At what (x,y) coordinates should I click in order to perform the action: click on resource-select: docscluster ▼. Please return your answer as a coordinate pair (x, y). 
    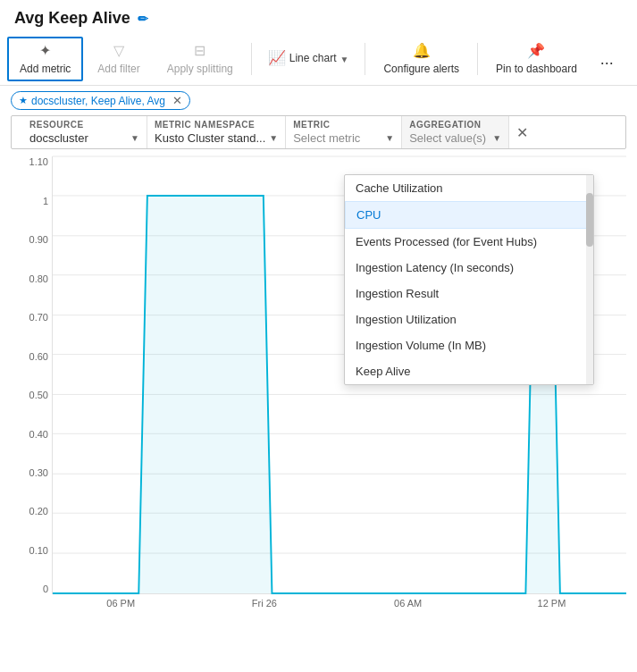
    Looking at the image, I should click on (84, 138).